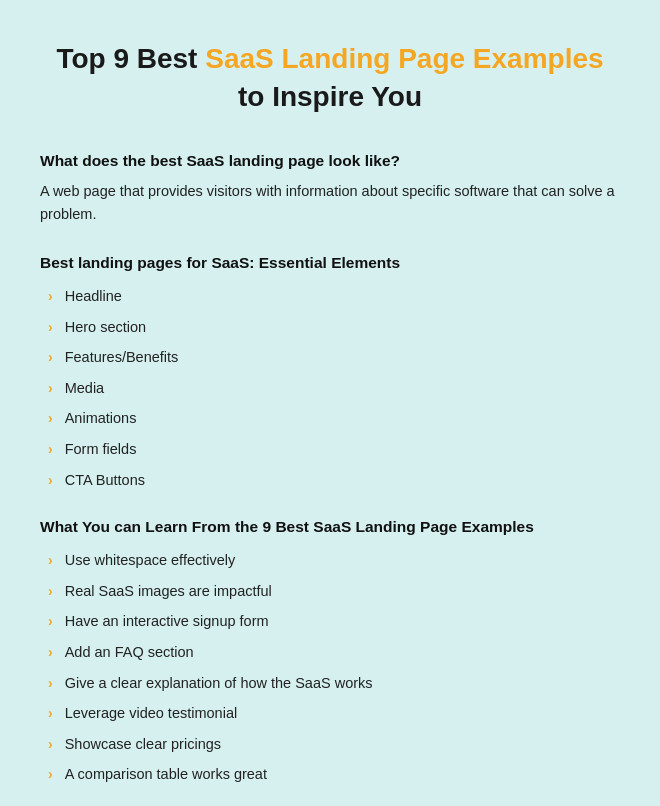 This screenshot has height=806, width=660. What do you see at coordinates (330, 96) in the screenshot?
I see `title-text-suffix: to Inspire You` at bounding box center [330, 96].